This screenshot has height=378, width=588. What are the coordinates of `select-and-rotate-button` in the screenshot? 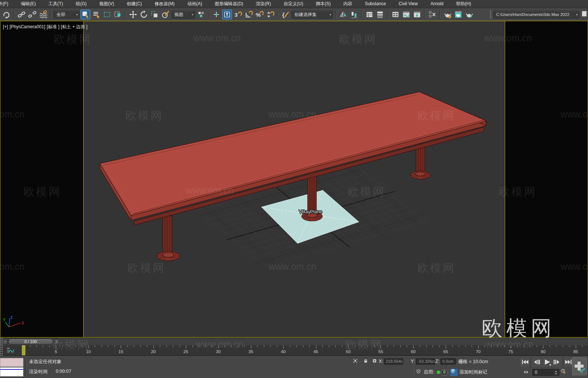 It's located at (144, 14).